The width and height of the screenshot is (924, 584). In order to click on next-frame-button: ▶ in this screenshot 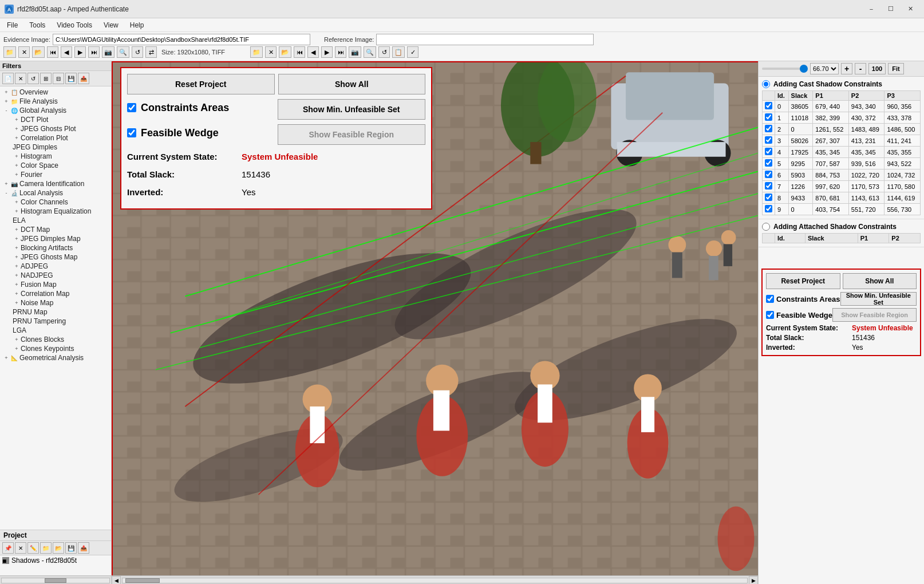, I will do `click(80, 52)`.